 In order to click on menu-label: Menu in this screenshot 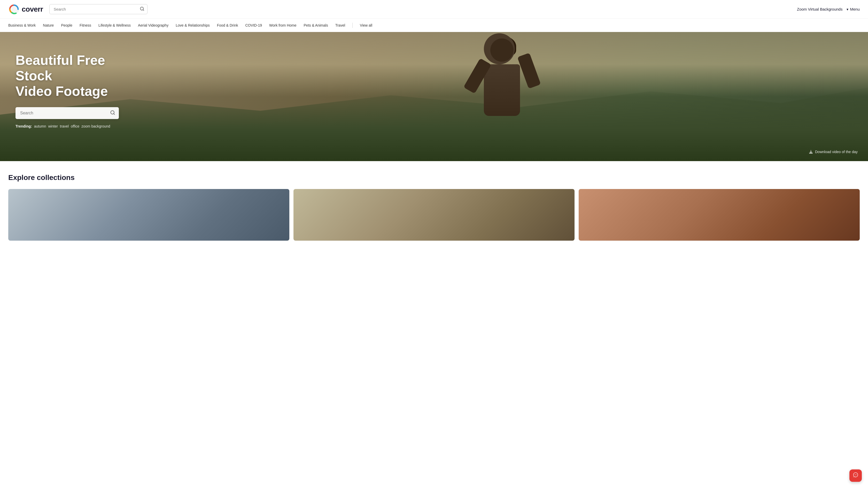, I will do `click(855, 9)`.